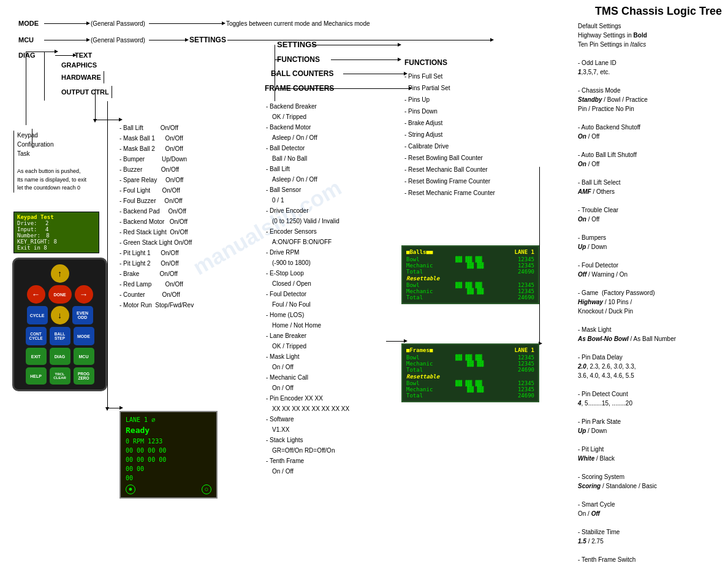  Describe the element at coordinates (413, 259) in the screenshot. I see `balls-bowl-label: Bowl` at that location.